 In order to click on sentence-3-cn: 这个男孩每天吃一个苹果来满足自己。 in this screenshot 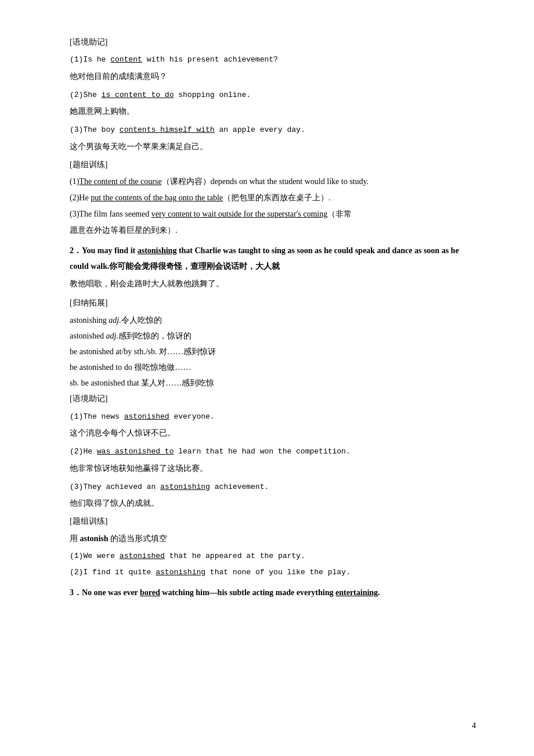, I will do `click(273, 146)`.